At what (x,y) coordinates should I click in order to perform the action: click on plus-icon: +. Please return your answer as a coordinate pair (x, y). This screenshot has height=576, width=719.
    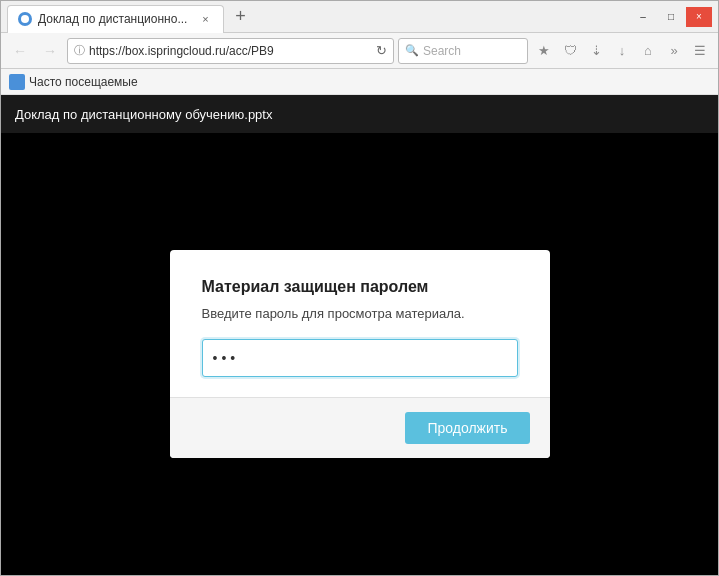
    Looking at the image, I should click on (240, 16).